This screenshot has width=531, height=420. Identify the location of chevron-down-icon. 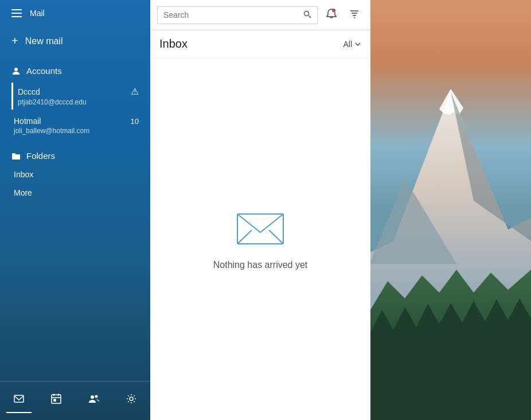
(358, 44).